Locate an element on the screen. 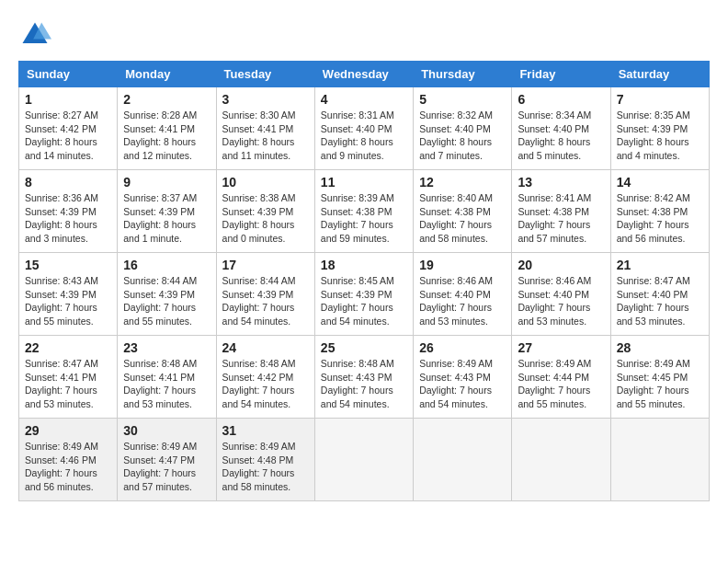 This screenshot has width=728, height=563. day-number: 28 is located at coordinates (660, 348).